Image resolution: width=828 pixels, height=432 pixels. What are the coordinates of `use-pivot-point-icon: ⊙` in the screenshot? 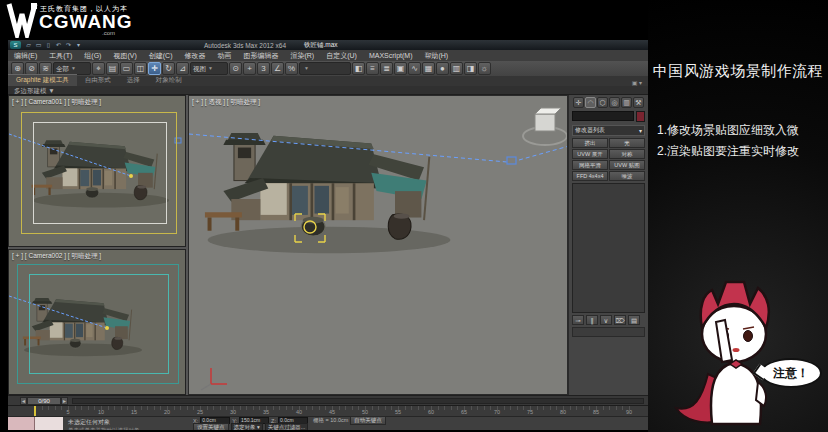 It's located at (236, 68).